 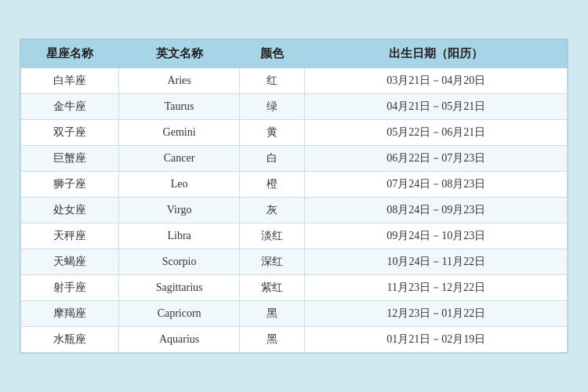 I want to click on cell-date: 04月21日－05月21日, so click(x=436, y=107).